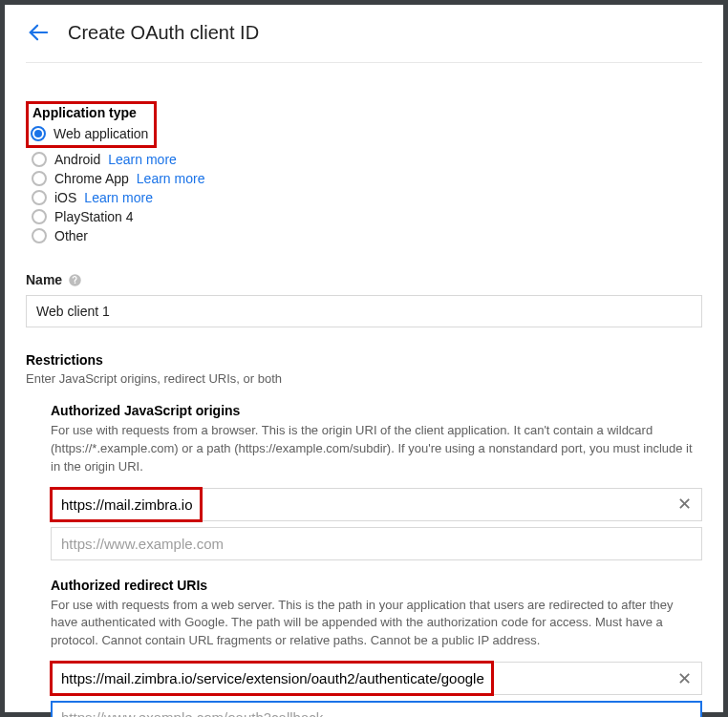  I want to click on radio-label: Android, so click(77, 159).